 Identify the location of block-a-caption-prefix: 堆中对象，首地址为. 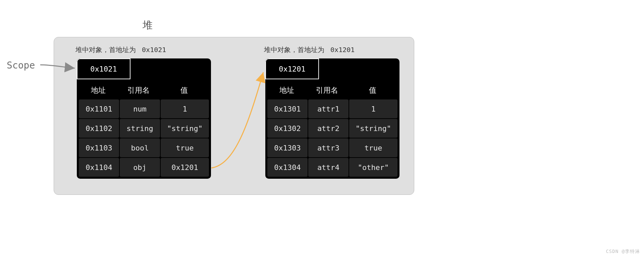
(106, 50).